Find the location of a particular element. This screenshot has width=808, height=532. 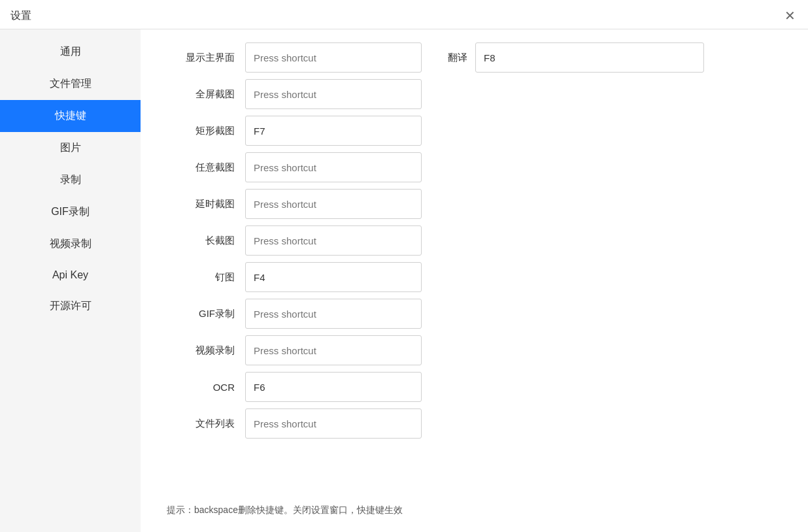

settings-row-ocr: OCR is located at coordinates (475, 387).